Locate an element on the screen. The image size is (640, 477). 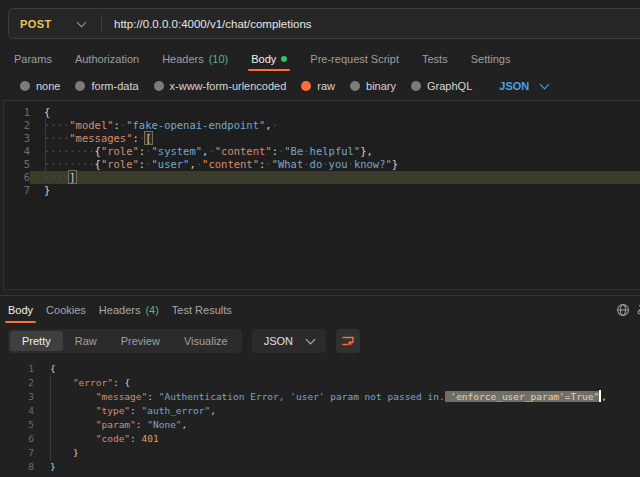
body-type-row: none form-data x-www-form-urlencoded raw… is located at coordinates (320, 86).